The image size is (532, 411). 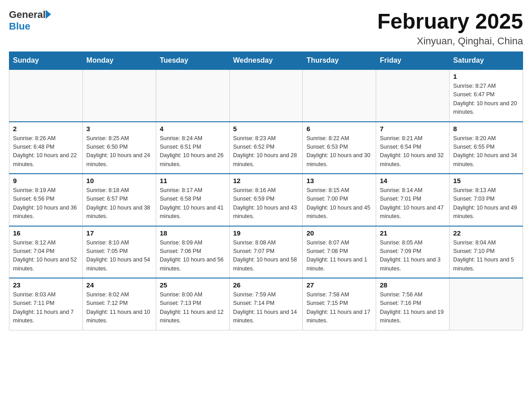 I want to click on calendar-cell: 11Sunrise: 8:17 AM Sunset: 6:58 PM Dayli…, so click(x=193, y=200).